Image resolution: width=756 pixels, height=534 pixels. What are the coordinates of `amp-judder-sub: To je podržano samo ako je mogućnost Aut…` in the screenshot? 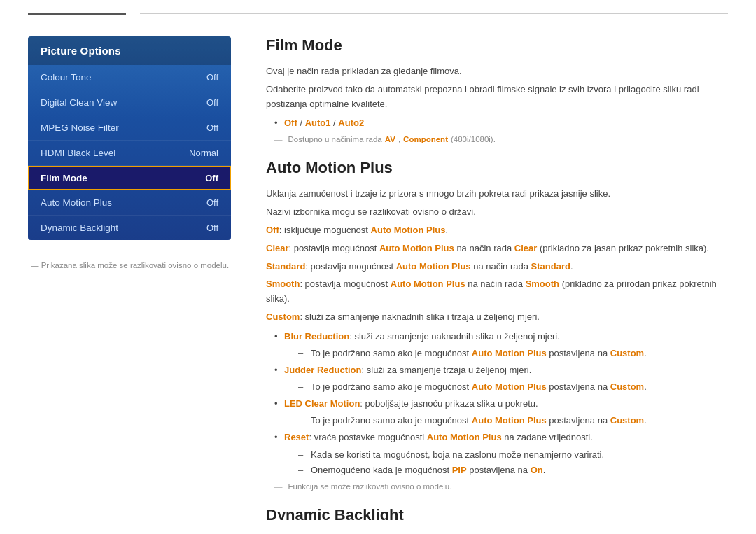 It's located at (513, 387).